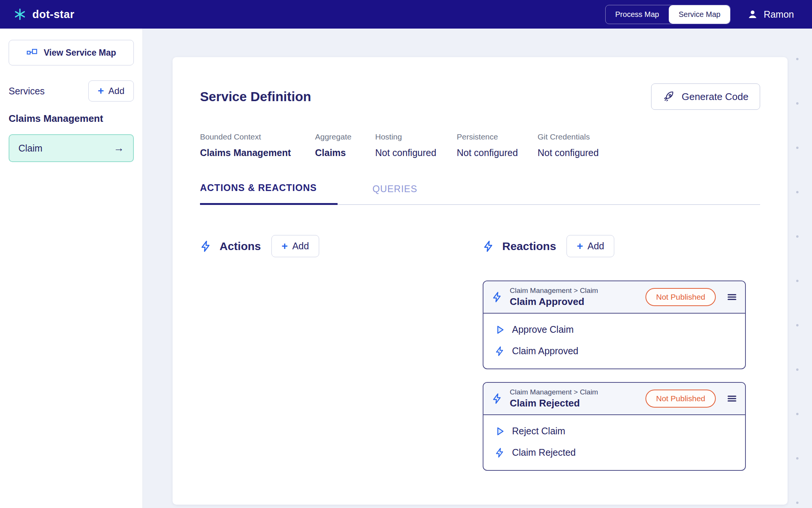 The width and height of the screenshot is (812, 508). I want to click on rocket-icon, so click(669, 97).